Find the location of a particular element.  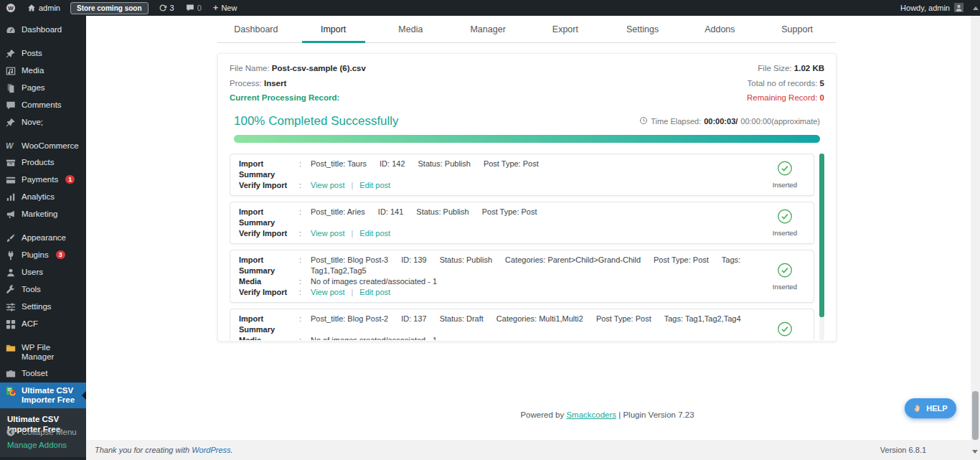

sidebar-item-analytics: Analytics is located at coordinates (43, 197).